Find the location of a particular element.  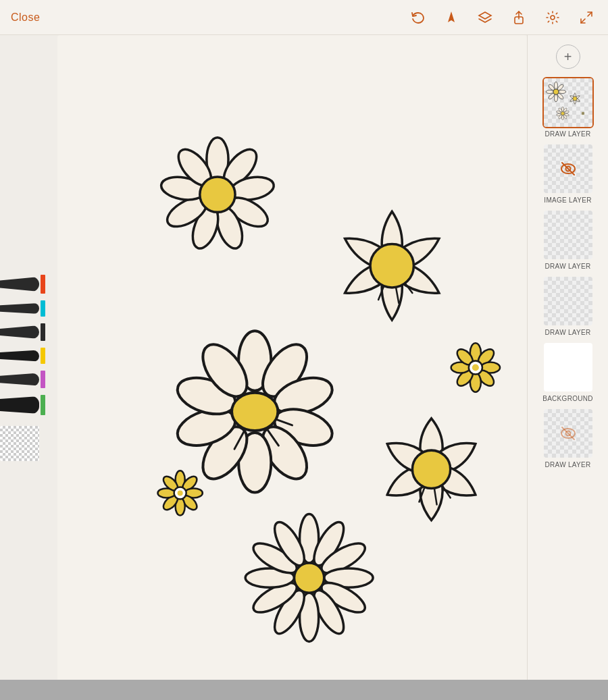

layer-item-image: IMAGE LAYER is located at coordinates (567, 173).